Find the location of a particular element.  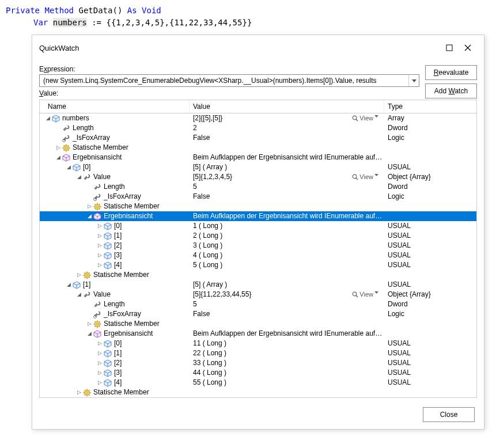

variable-name: numbers is located at coordinates (70, 22).